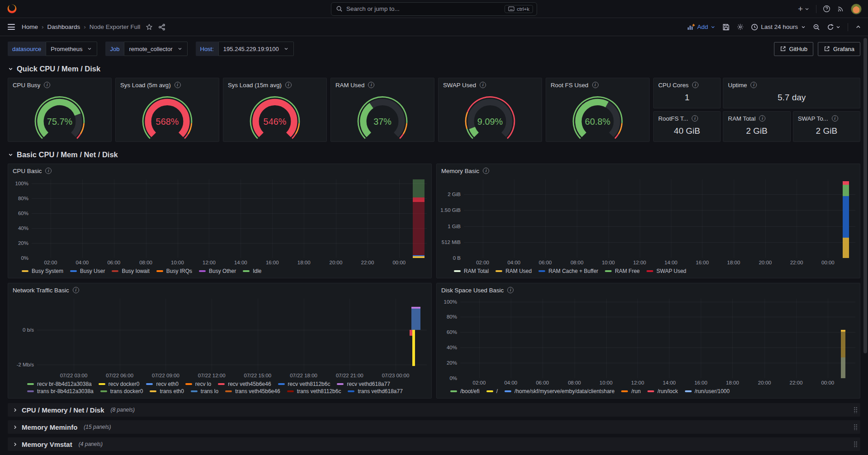 Image resolution: width=868 pixels, height=455 pixels. What do you see at coordinates (304, 384) in the screenshot?
I see `legend-item-recv-veth8112b6c: recv veth8112b6c` at bounding box center [304, 384].